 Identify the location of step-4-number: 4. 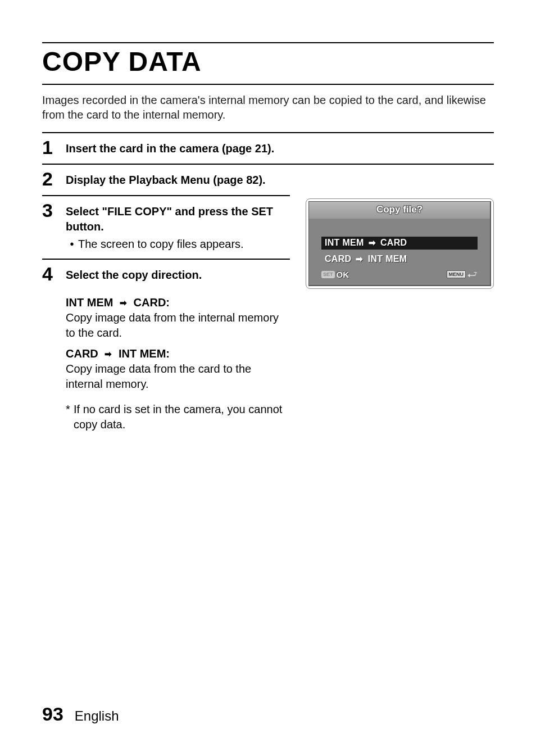
(54, 273).